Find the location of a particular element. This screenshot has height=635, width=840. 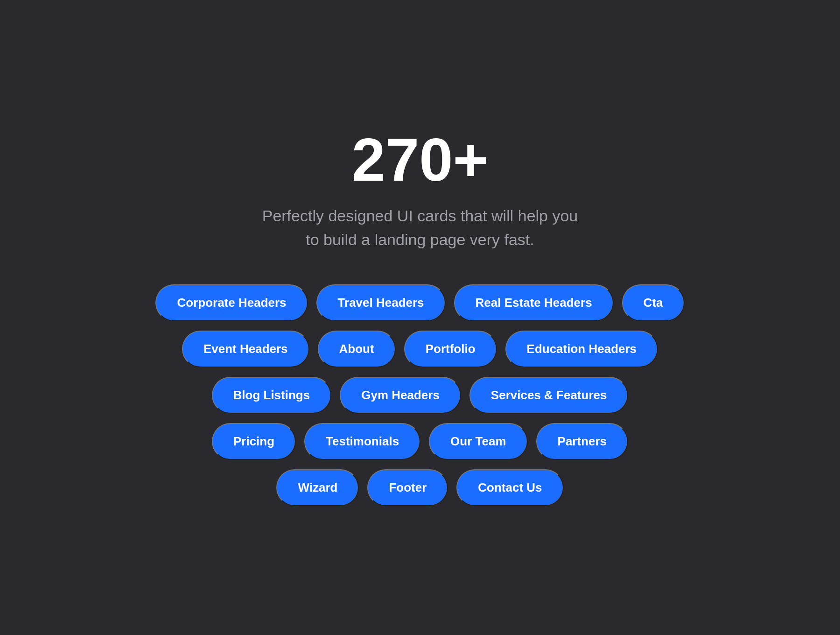

tag-corporate-headers: Corporate Headers is located at coordinates (231, 303).